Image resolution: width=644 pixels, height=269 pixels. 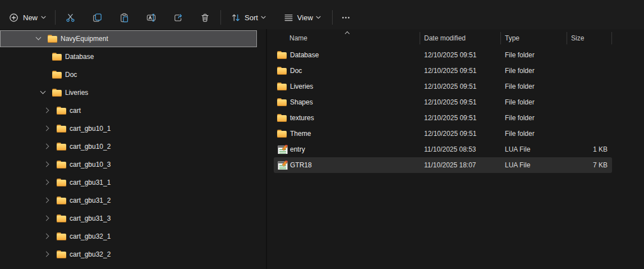 What do you see at coordinates (128, 57) in the screenshot?
I see `tree-item-Database: Database` at bounding box center [128, 57].